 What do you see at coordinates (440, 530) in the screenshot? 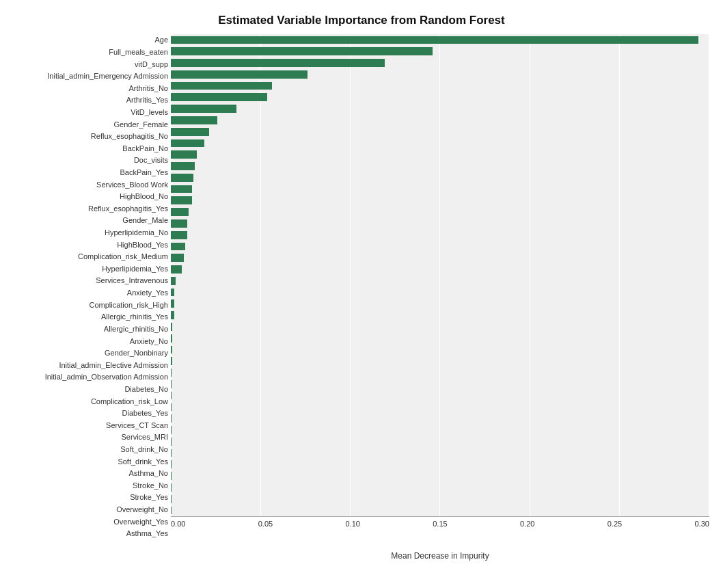
I see `x-tick-label: 0.15` at bounding box center [440, 530].